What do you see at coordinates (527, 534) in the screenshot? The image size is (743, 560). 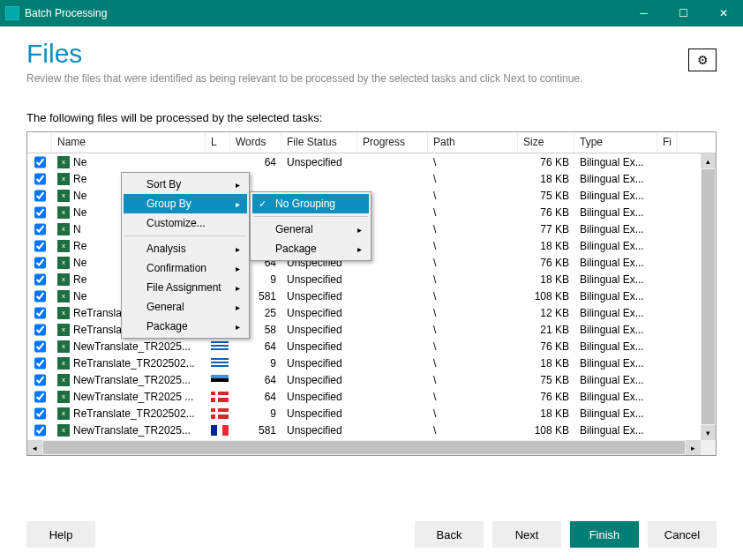 I see `next-button: Next` at bounding box center [527, 534].